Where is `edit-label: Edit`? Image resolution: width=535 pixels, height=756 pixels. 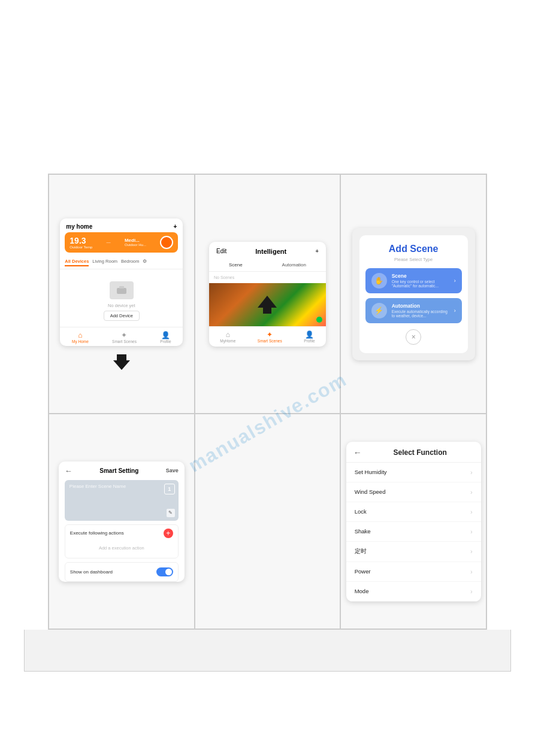 edit-label: Edit is located at coordinates (222, 251).